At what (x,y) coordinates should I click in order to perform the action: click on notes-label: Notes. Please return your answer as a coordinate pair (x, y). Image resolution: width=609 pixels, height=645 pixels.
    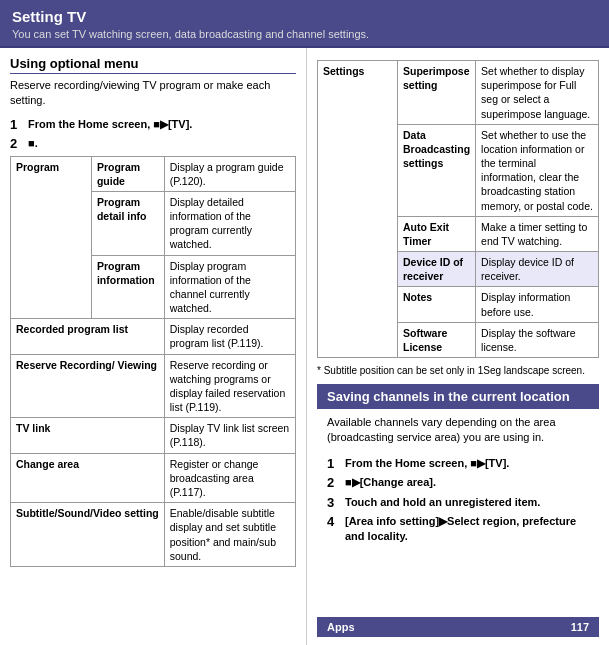
    Looking at the image, I should click on (437, 304).